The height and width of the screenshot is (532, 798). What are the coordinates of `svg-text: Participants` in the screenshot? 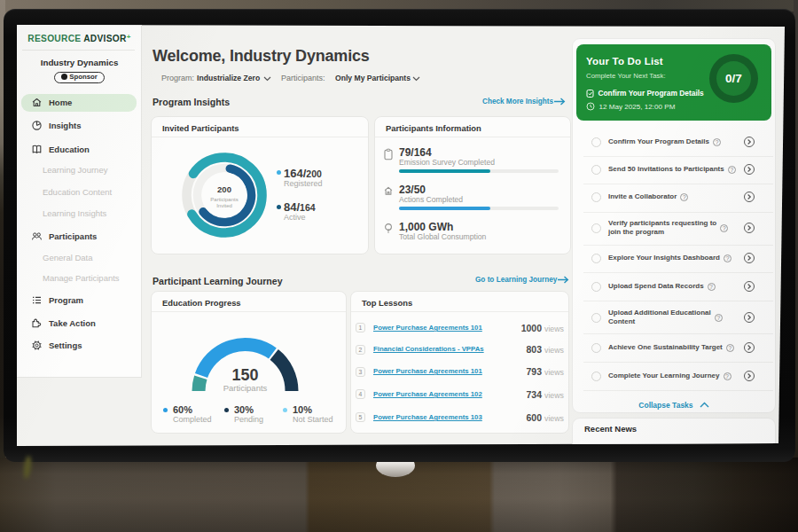 It's located at (223, 200).